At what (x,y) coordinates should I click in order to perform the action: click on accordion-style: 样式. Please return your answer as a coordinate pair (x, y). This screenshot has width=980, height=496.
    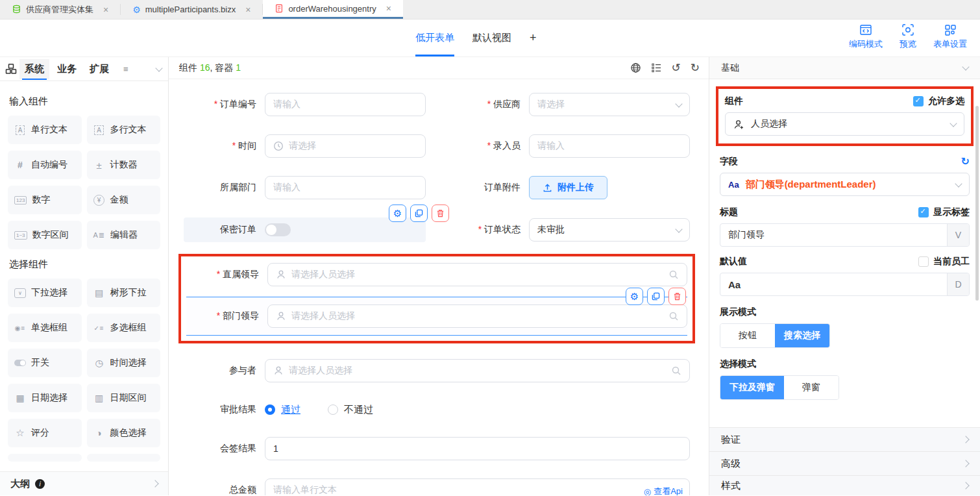
    Looking at the image, I should click on (845, 486).